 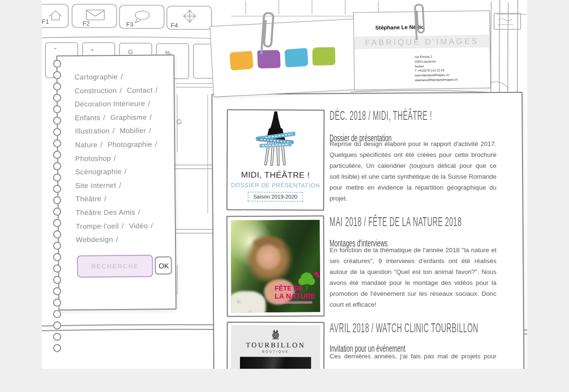 What do you see at coordinates (415, 222) in the screenshot?
I see `article-title-fete-nature: MAI 2018 / FÊTE DE LA NATURE 2018` at bounding box center [415, 222].